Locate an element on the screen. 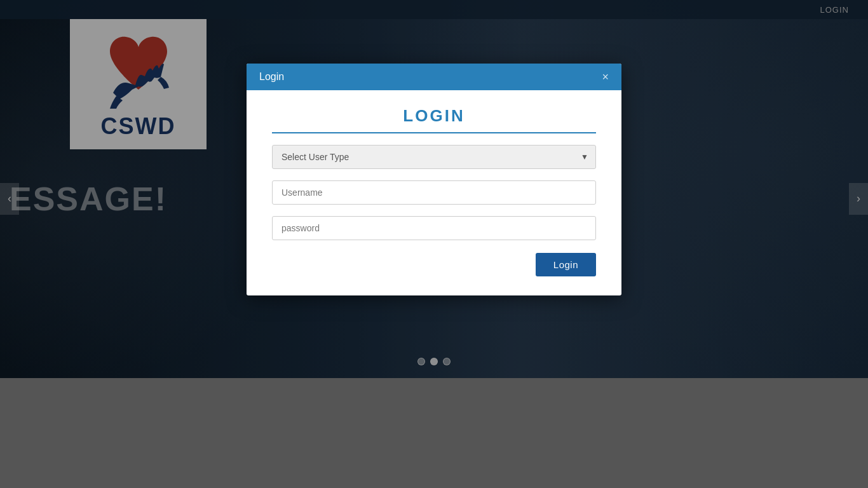 The height and width of the screenshot is (488, 868). user-type-select: Select User Type Admin Staff is located at coordinates (434, 157).